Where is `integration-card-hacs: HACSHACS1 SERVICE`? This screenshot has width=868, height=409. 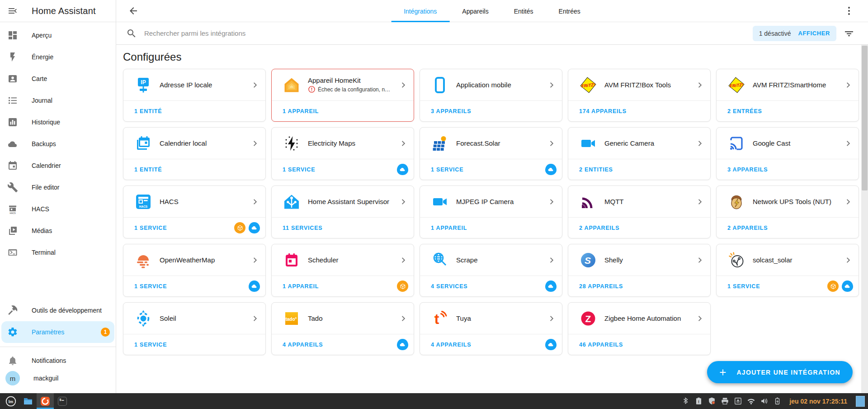 integration-card-hacs: HACSHACS1 SERVICE is located at coordinates (194, 212).